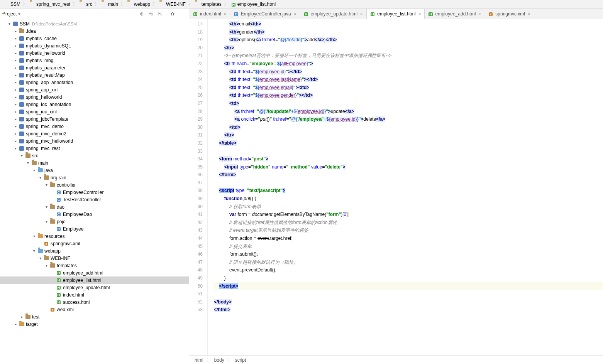 The image size is (603, 364). I want to click on tree-node: Employee, so click(94, 229).